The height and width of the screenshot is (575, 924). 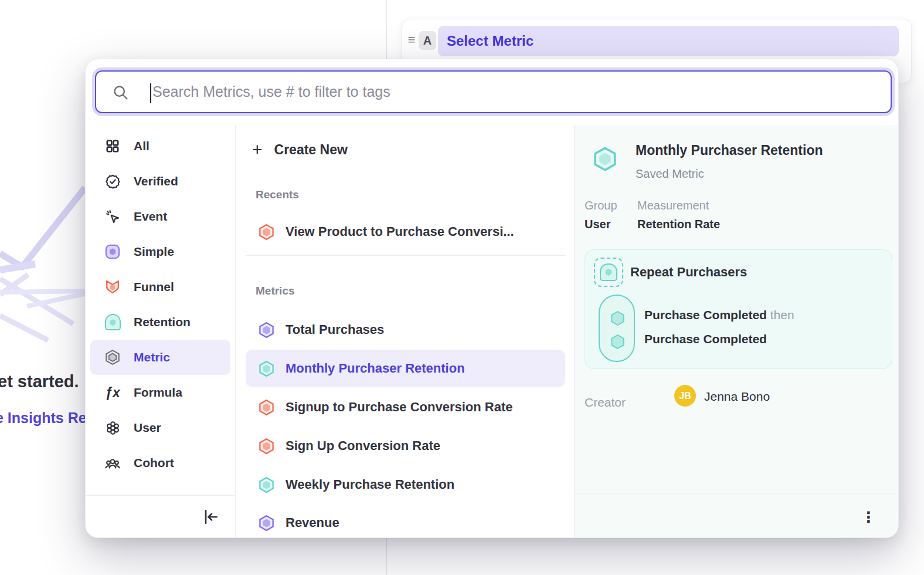 I want to click on metric-item-label: Sign Up Conversion Rate, so click(x=363, y=446).